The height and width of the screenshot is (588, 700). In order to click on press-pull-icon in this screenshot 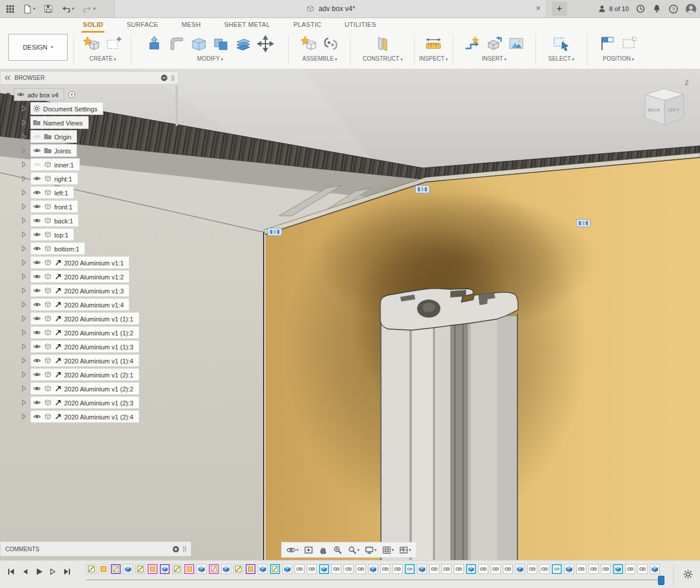, I will do `click(155, 44)`.